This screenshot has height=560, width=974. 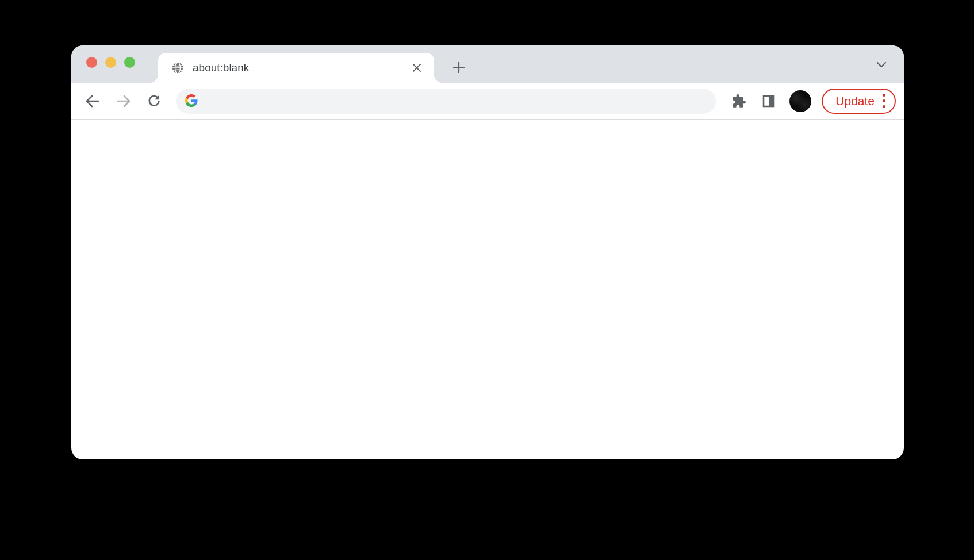 What do you see at coordinates (739, 101) in the screenshot?
I see `puzzle-icon` at bounding box center [739, 101].